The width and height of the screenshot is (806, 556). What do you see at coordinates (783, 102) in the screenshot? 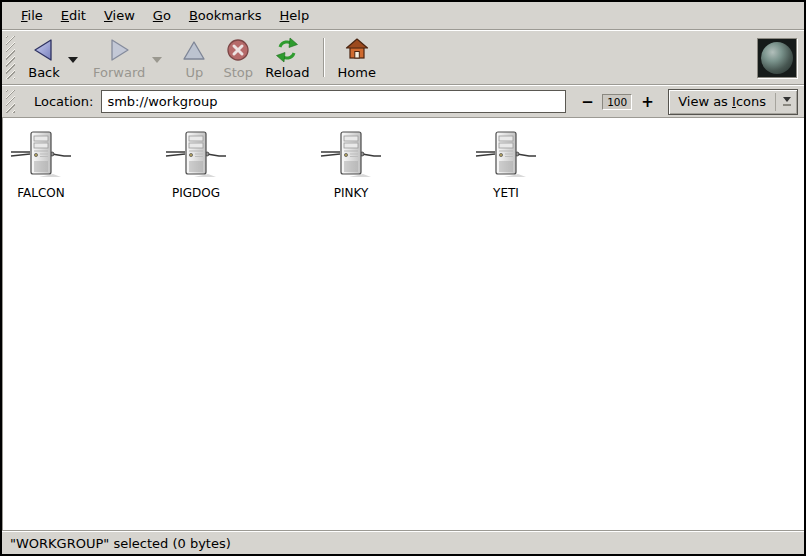
I see `dropdown-indicator-icon` at bounding box center [783, 102].